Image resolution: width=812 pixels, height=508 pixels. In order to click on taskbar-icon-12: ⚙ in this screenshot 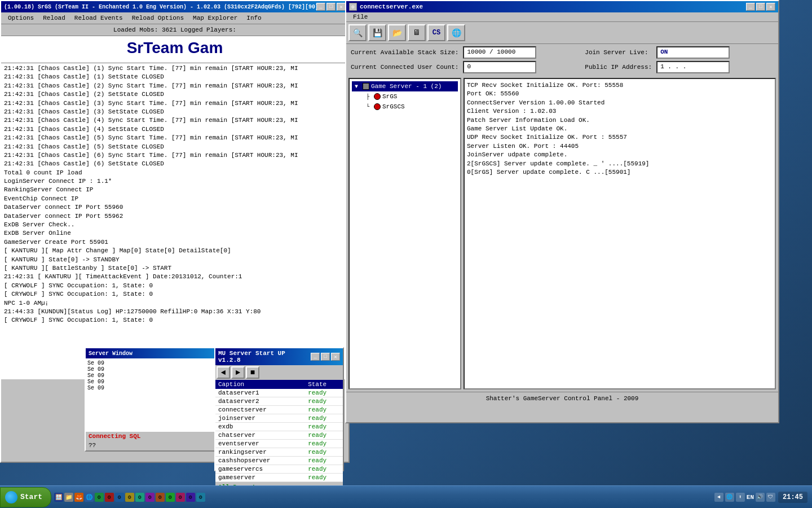, I will do `click(170, 497)`.